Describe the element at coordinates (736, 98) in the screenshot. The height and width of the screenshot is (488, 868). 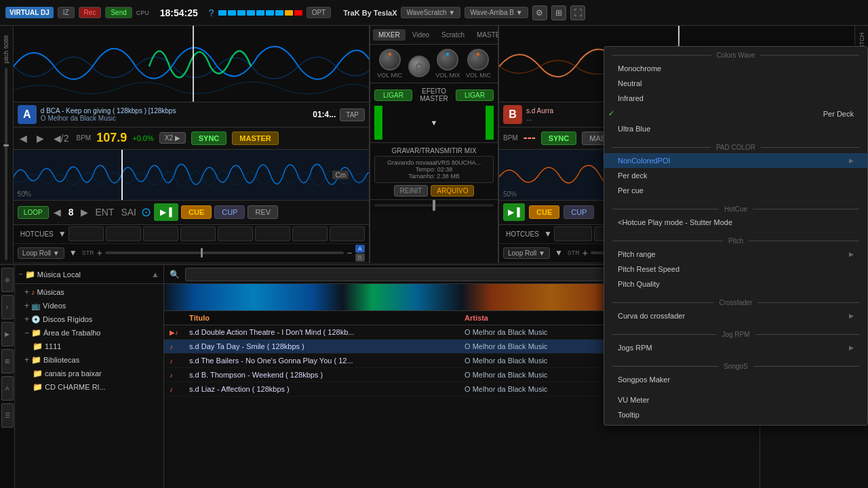
I see `menu-infrared: Infrared` at that location.